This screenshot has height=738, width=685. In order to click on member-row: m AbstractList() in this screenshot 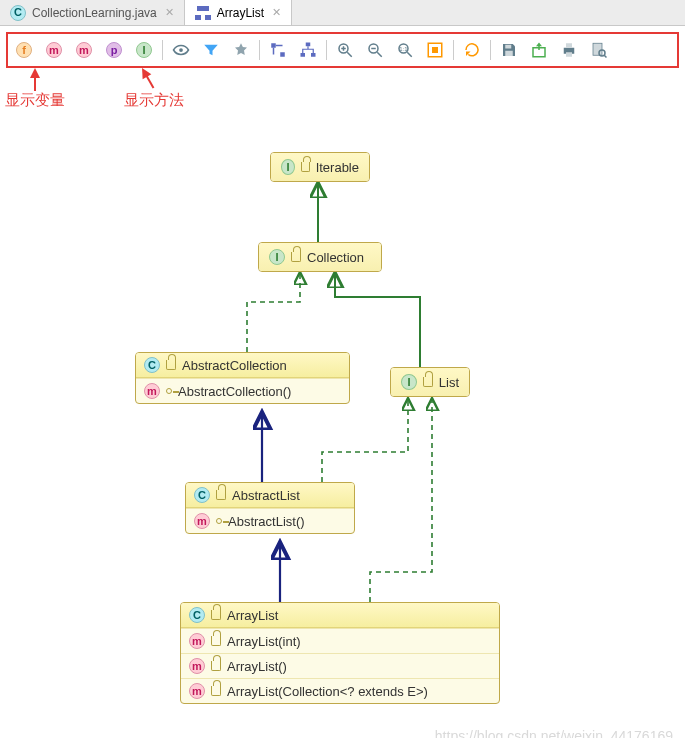, I will do `click(270, 520)`.